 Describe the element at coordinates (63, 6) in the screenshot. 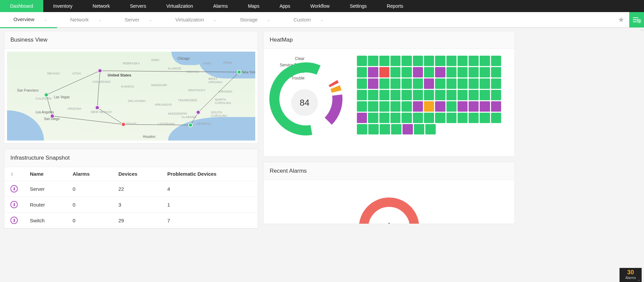

I see `primary-nav-inventory: Inventory` at that location.